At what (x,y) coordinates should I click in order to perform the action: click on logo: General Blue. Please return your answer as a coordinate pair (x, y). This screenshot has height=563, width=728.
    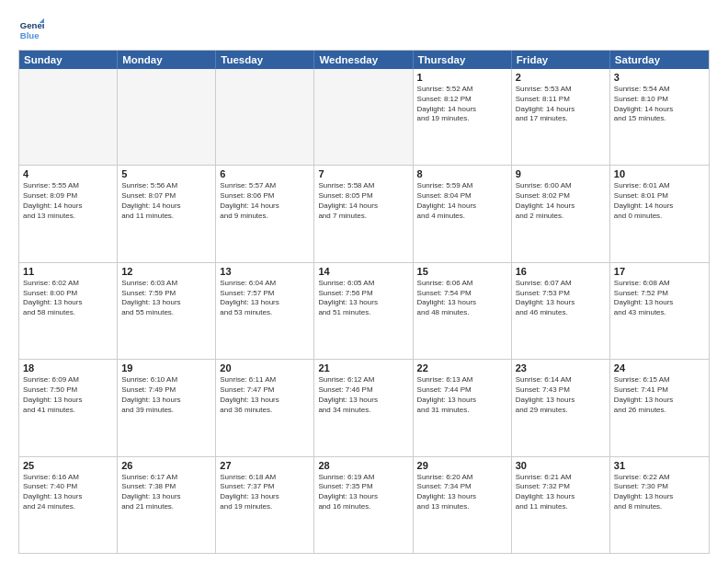
    Looking at the image, I should click on (31, 29).